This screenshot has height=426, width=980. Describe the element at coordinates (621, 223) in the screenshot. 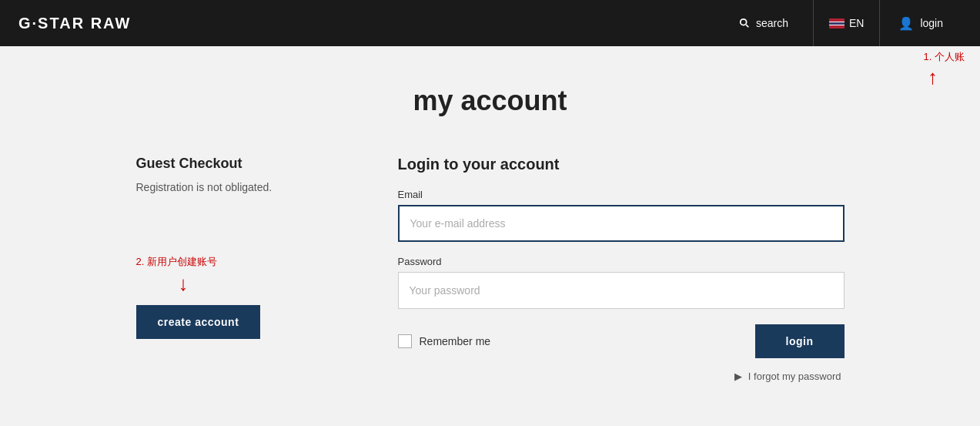

I see `email-input` at that location.